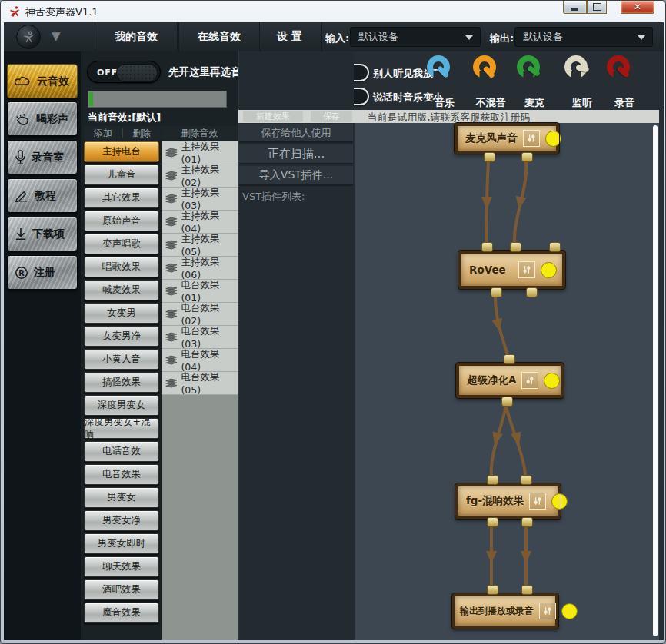 The image size is (666, 644). I want to click on output-label: 输出:, so click(501, 38).